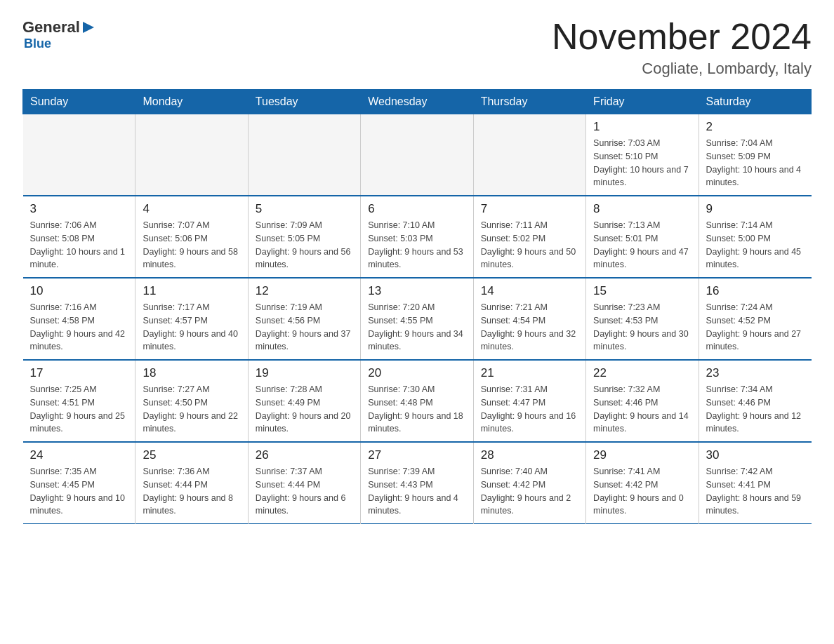  Describe the element at coordinates (642, 410) in the screenshot. I see `day-info: Sunrise: 7:32 AM Sunset: 4:46 PM Dayligh…` at that location.